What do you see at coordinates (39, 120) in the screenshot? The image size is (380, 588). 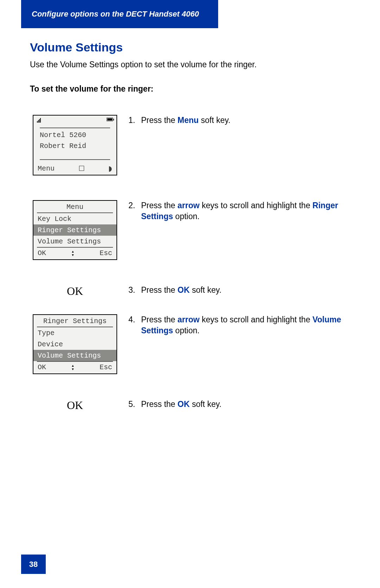 I see `signal-icon` at bounding box center [39, 120].